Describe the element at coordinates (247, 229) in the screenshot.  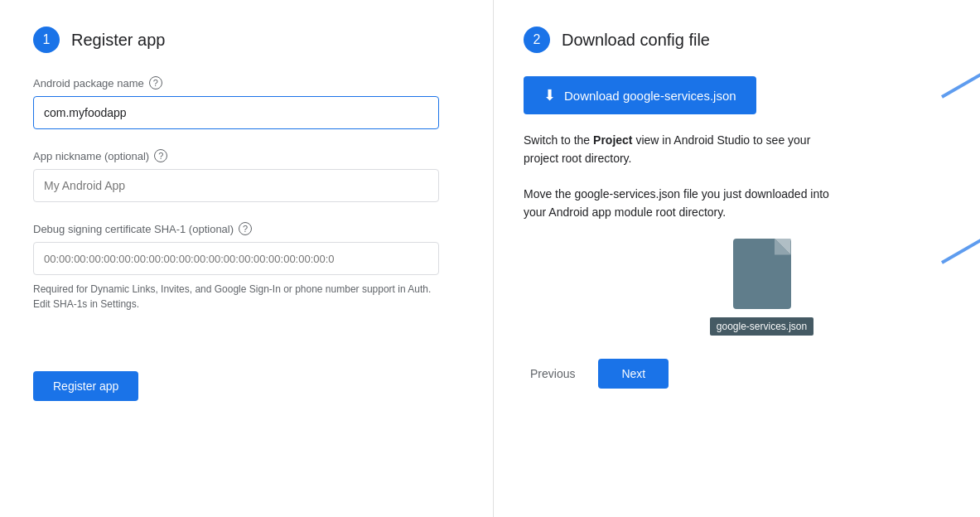
I see `sha1-label: Debug signing certificate SHA-1 (optiona…` at that location.